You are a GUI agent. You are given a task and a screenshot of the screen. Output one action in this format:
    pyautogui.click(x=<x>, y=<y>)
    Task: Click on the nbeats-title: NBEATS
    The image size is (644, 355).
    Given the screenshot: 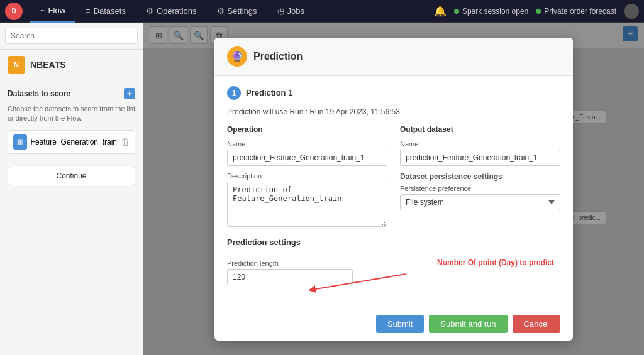 What is the action you would take?
    pyautogui.click(x=48, y=65)
    